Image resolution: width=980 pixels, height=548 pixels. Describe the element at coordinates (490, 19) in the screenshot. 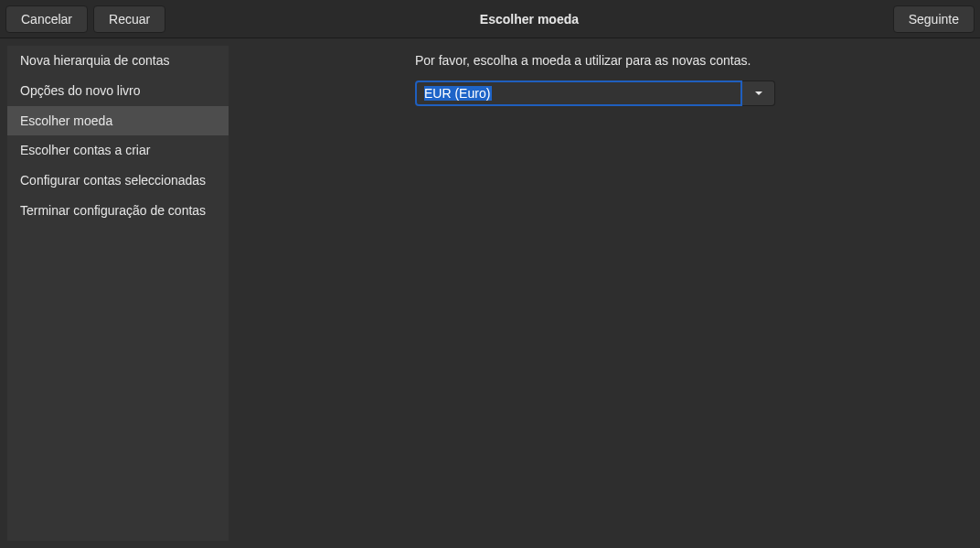

I see `header-bar: Cancelar Recuar Escolher moeda Seguinte` at that location.